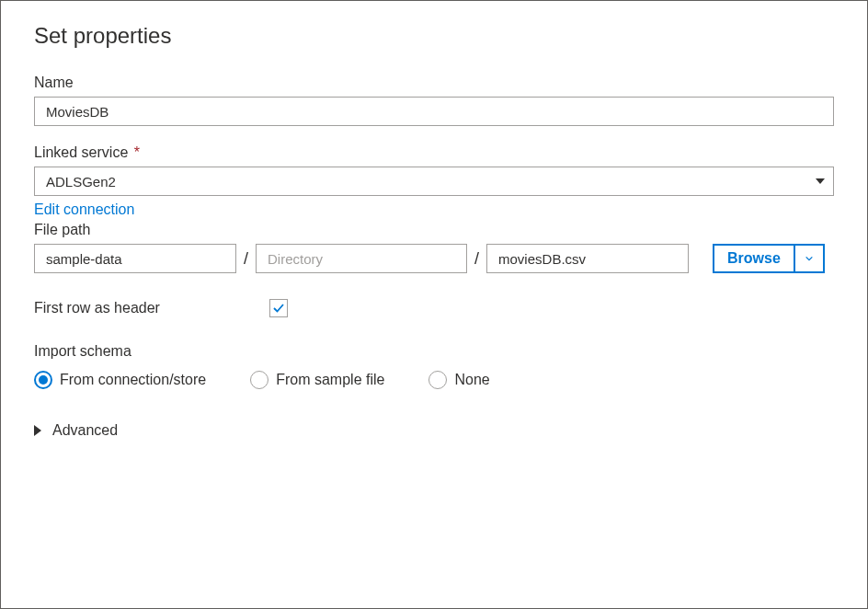 This screenshot has height=609, width=868. Describe the element at coordinates (434, 83) in the screenshot. I see `name-label: Name` at that location.